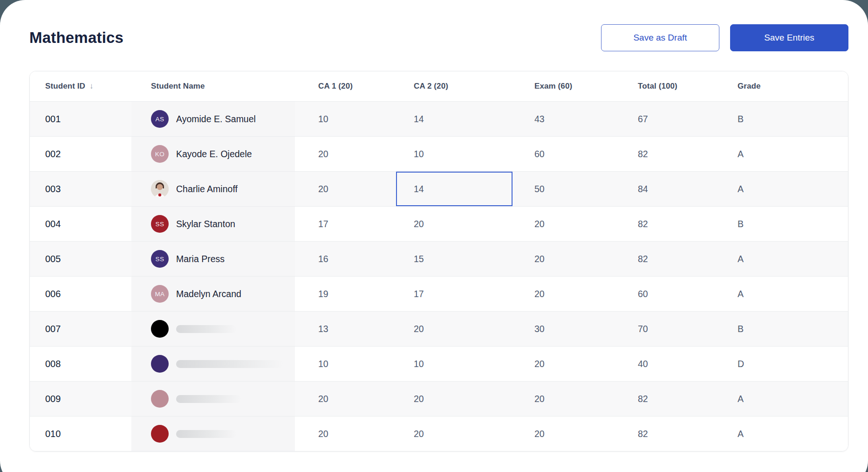  Describe the element at coordinates (439, 224) in the screenshot. I see `table-row: 004 SS Skylar Stanton 17 20 20 82 B` at that location.